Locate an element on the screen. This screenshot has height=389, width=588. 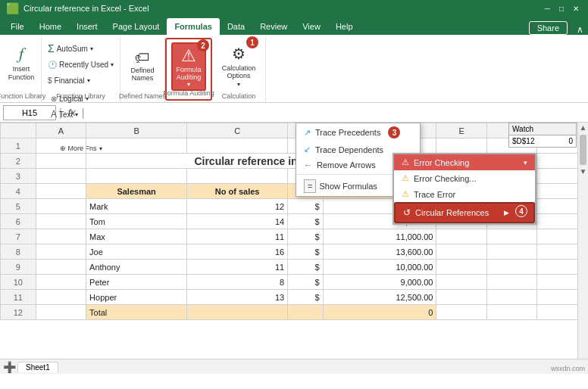
cell-d12-value: 0 is located at coordinates (380, 313).